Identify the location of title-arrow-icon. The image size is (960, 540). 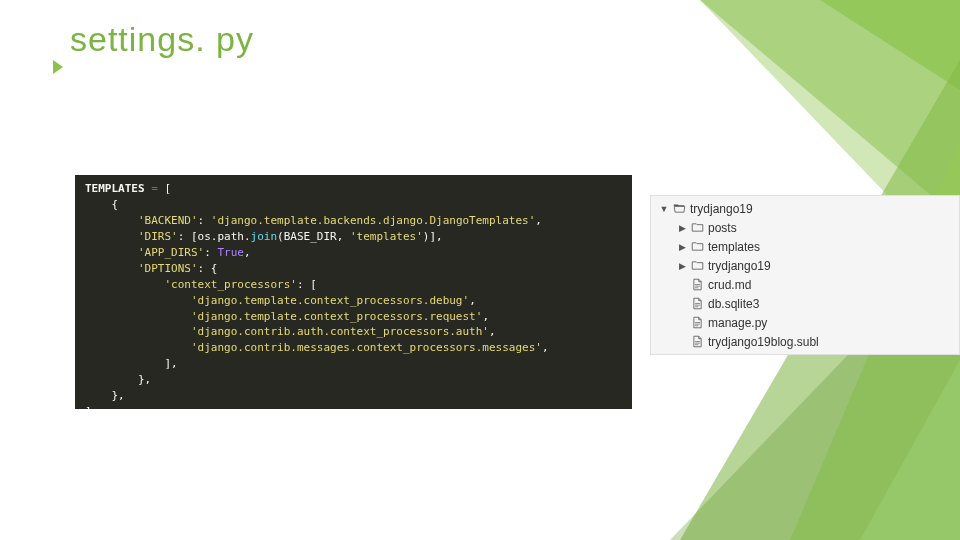
(60, 67).